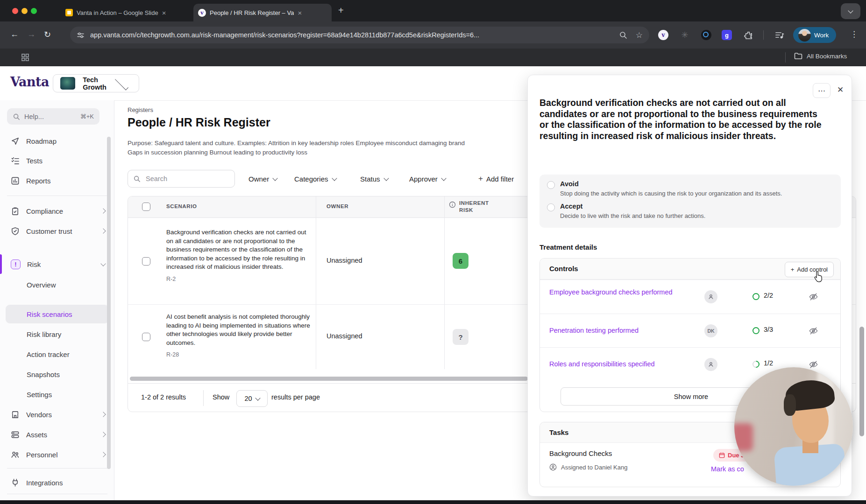 This screenshot has height=504, width=866. I want to click on folder-icon, so click(798, 56).